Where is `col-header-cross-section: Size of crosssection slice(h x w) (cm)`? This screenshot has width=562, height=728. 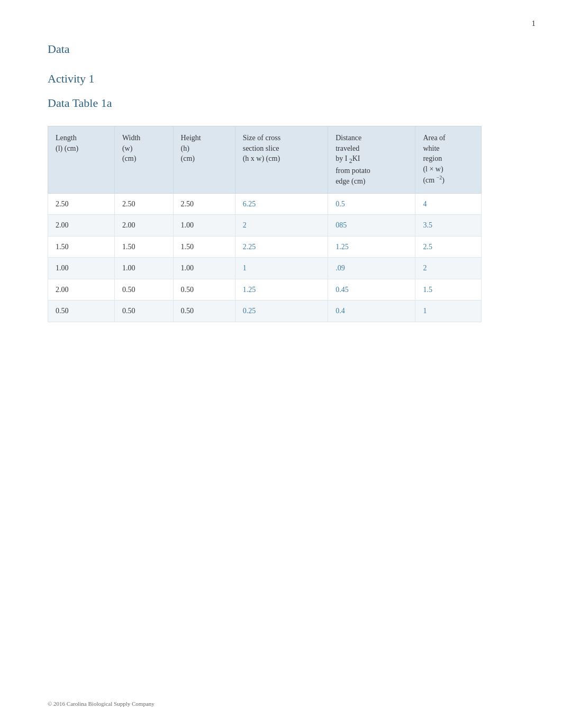 col-header-cross-section: Size of crosssection slice(h x w) (cm) is located at coordinates (282, 160).